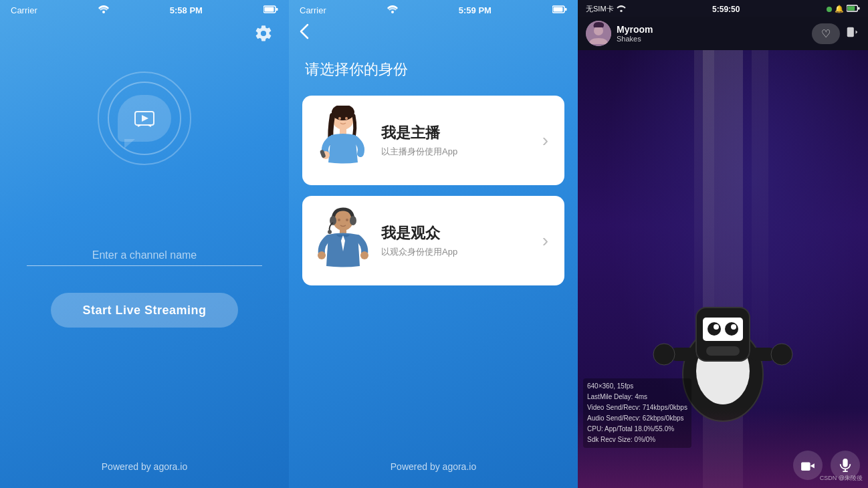 Image resolution: width=868 pixels, height=488 pixels. What do you see at coordinates (104, 11) in the screenshot?
I see `s1-wifi-icon` at bounding box center [104, 11].